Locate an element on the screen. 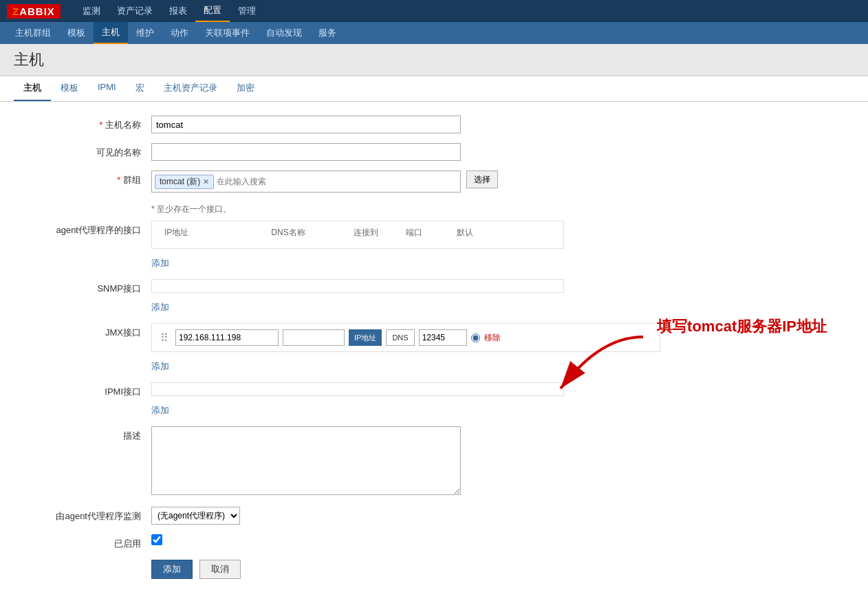  tab-encryption: 加密 is located at coordinates (246, 89).